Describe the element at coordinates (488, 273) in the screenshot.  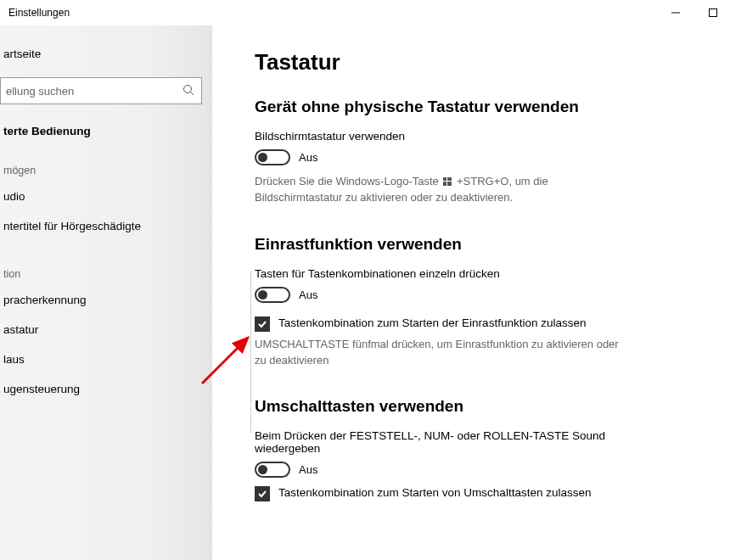
I see `setting-label: Tasten für Tastenkombinationen einzeln d…` at that location.